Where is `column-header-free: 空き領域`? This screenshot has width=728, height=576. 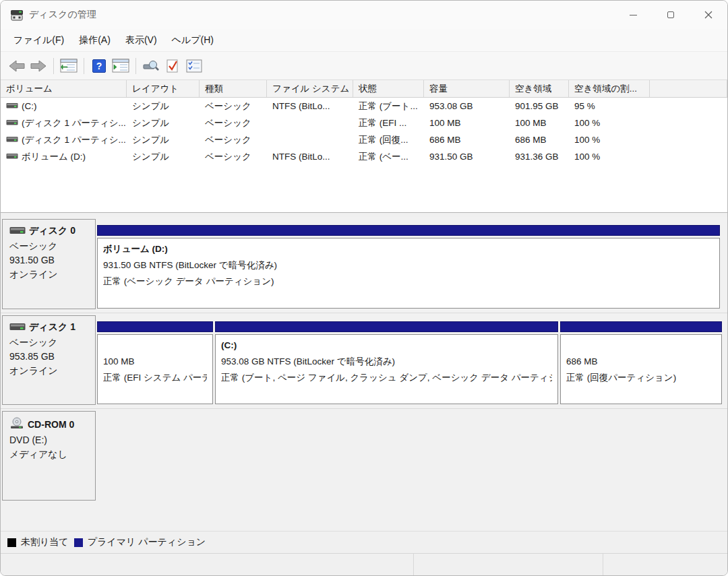
column-header-free: 空き領域 is located at coordinates (539, 89).